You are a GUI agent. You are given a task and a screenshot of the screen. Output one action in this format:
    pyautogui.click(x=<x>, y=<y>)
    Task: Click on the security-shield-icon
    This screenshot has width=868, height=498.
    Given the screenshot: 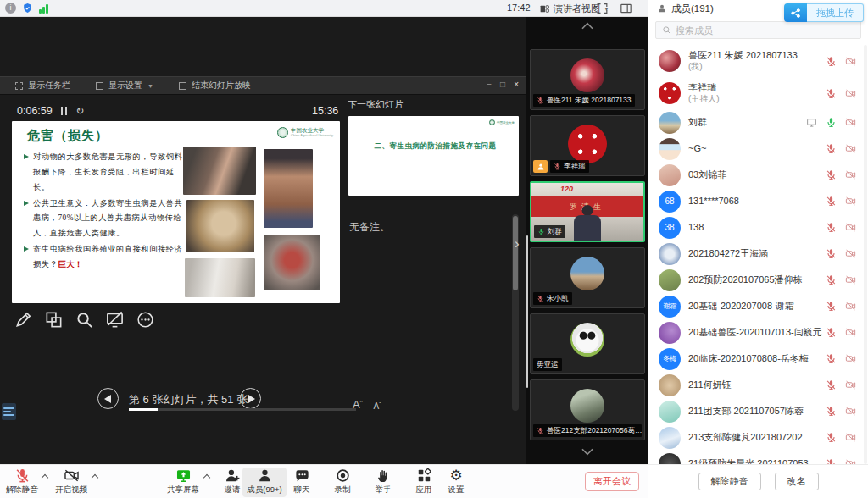 What is the action you would take?
    pyautogui.click(x=27, y=8)
    